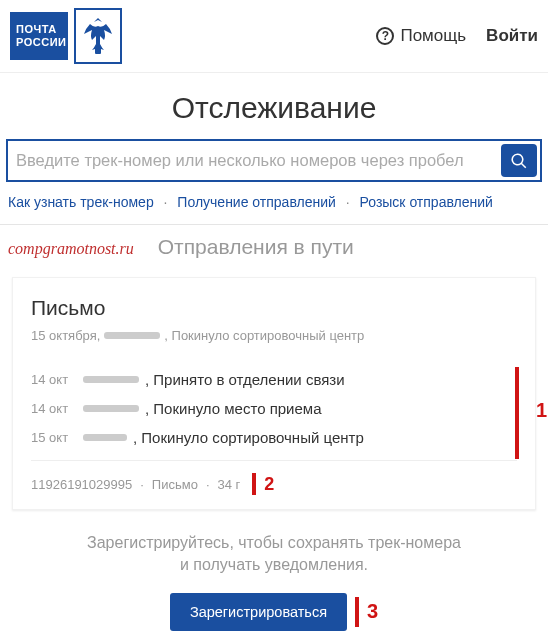 The height and width of the screenshot is (634, 548). I want to click on shipment-title: Письмо, so click(274, 308).